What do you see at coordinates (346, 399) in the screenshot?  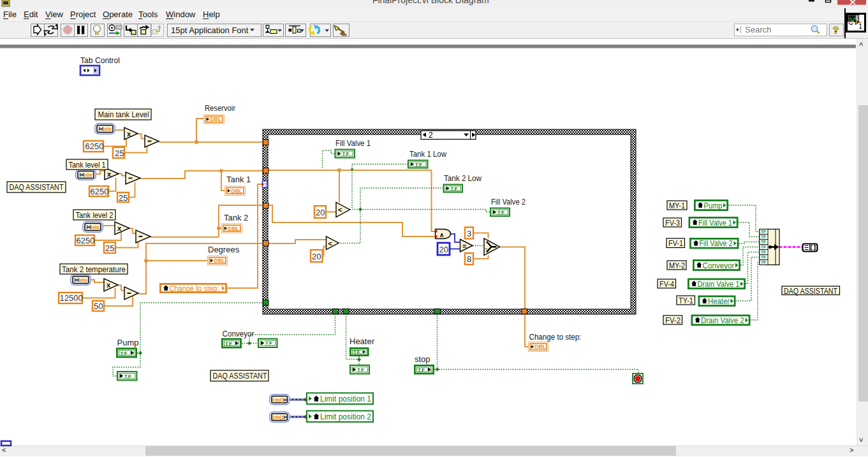 I see `svg-text: Limit position 1` at bounding box center [346, 399].